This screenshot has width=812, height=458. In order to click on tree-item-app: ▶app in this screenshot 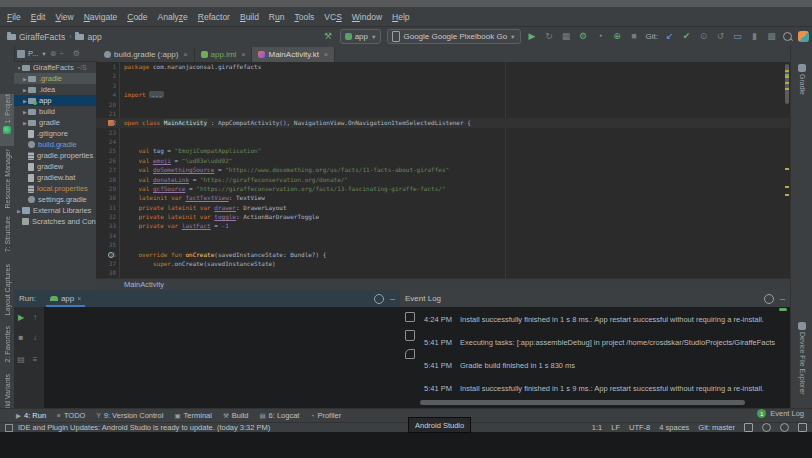, I will do `click(55, 100)`.